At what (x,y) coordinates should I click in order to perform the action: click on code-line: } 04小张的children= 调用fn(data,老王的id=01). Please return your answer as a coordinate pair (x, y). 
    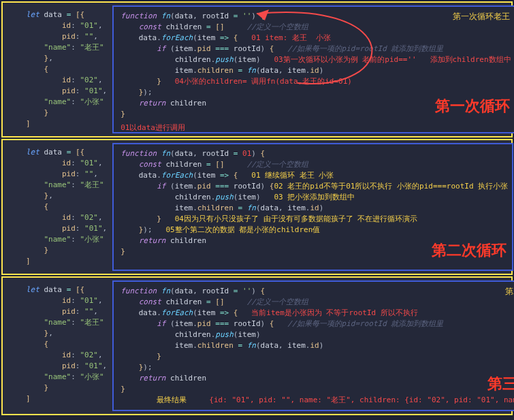
    Looking at the image, I should click on (316, 82).